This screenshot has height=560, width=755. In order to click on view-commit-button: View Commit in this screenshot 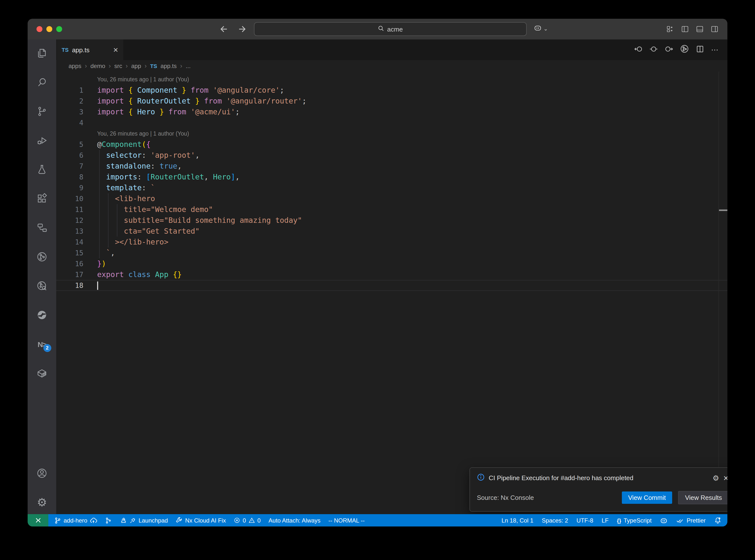, I will do `click(647, 498)`.